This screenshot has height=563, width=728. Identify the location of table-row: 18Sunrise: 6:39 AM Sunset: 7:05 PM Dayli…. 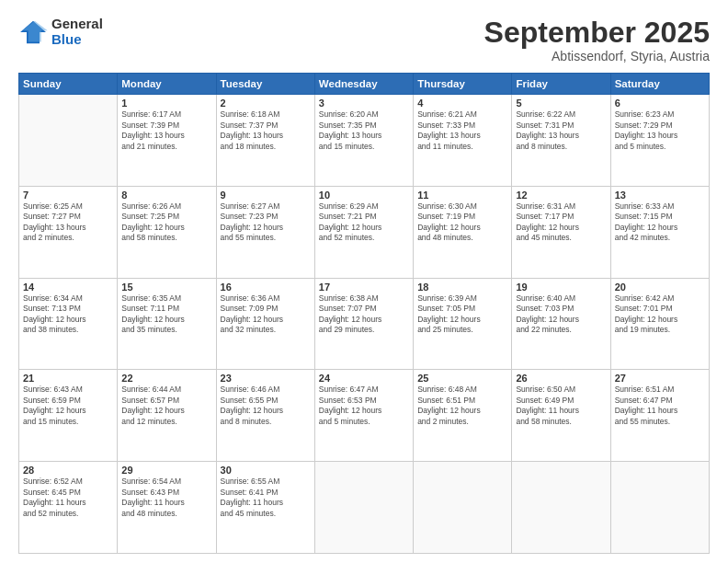
(463, 324).